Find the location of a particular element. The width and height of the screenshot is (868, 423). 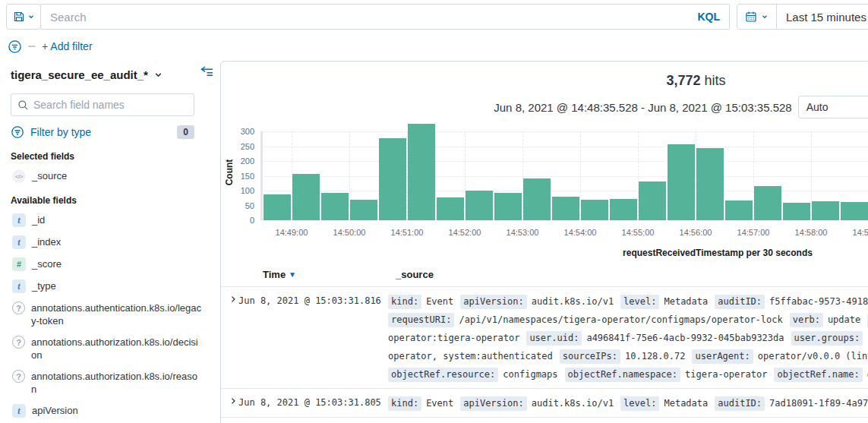

x-tick-label: 14:59:00 is located at coordinates (855, 232).